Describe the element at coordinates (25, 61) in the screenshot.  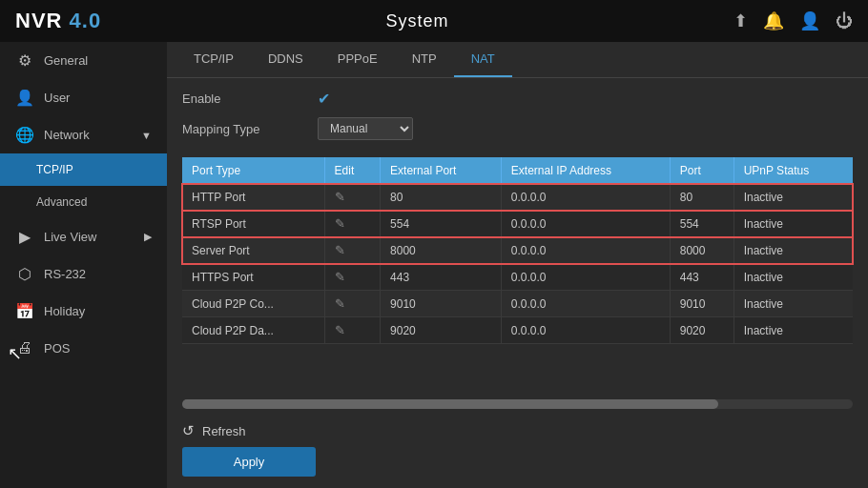
I see `general-icon: ⚙` at that location.